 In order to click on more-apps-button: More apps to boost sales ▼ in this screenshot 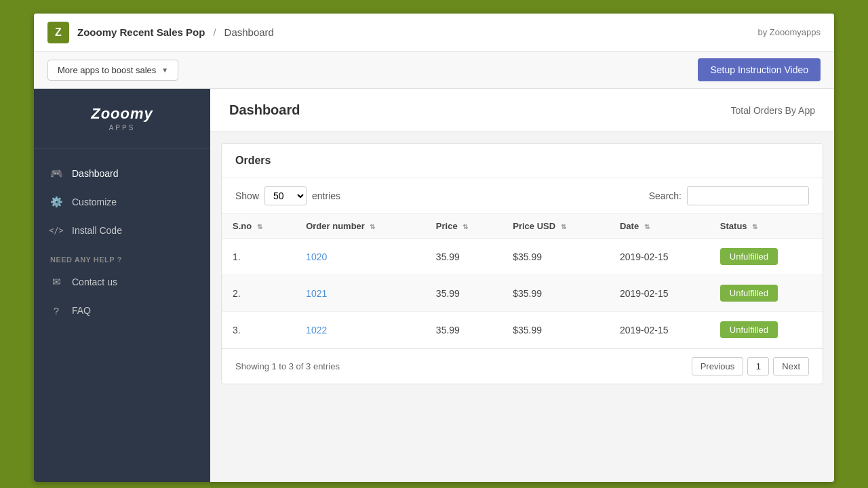, I will do `click(113, 70)`.